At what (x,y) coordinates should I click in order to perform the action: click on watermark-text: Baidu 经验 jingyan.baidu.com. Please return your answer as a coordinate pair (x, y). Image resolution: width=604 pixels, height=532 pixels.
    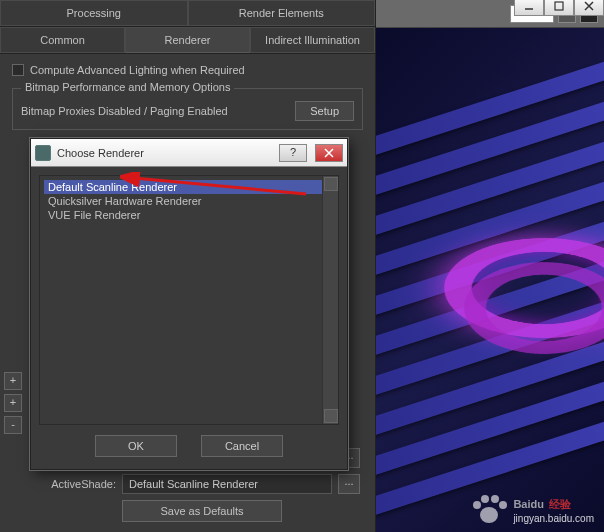
    Looking at the image, I should click on (554, 508).